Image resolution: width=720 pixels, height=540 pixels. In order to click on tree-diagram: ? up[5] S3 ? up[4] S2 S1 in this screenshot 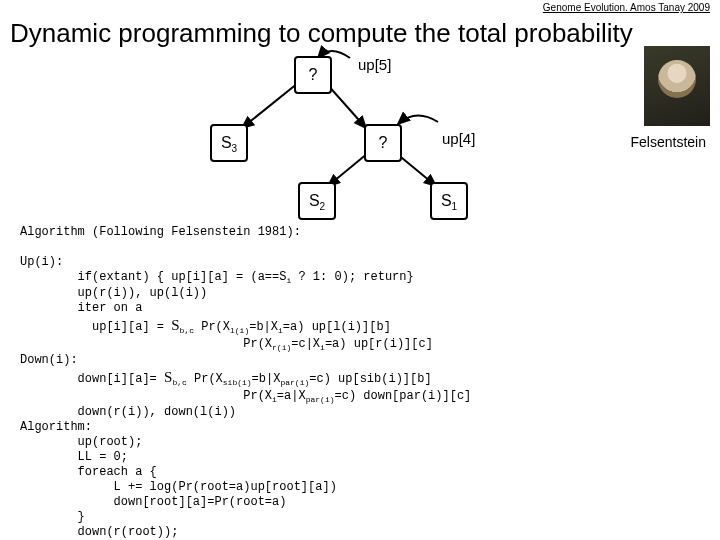, I will do `click(360, 130)`.